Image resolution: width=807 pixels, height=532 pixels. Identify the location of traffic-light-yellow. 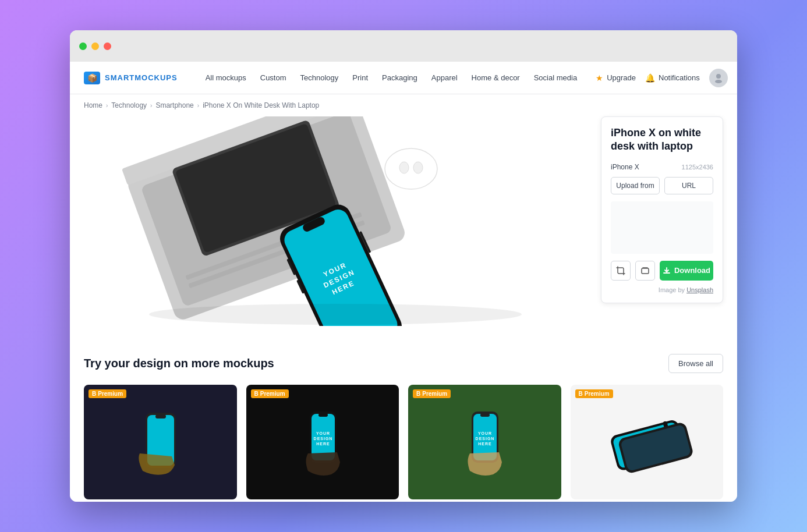
(95, 47).